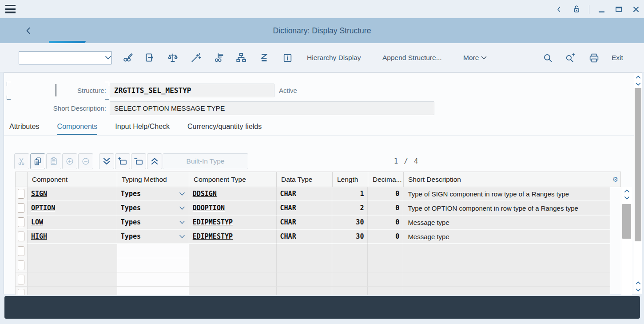 The height and width of the screenshot is (324, 644). What do you see at coordinates (334, 58) in the screenshot?
I see `hierarchy-display-button: Hierarchy Display` at bounding box center [334, 58].